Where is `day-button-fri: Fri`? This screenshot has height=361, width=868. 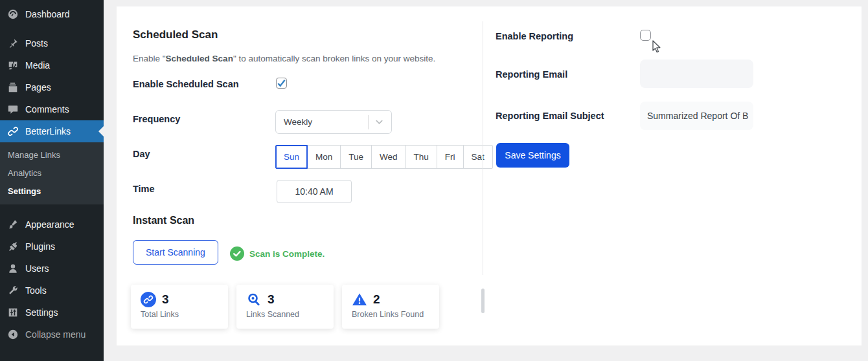 day-button-fri: Fri is located at coordinates (450, 157).